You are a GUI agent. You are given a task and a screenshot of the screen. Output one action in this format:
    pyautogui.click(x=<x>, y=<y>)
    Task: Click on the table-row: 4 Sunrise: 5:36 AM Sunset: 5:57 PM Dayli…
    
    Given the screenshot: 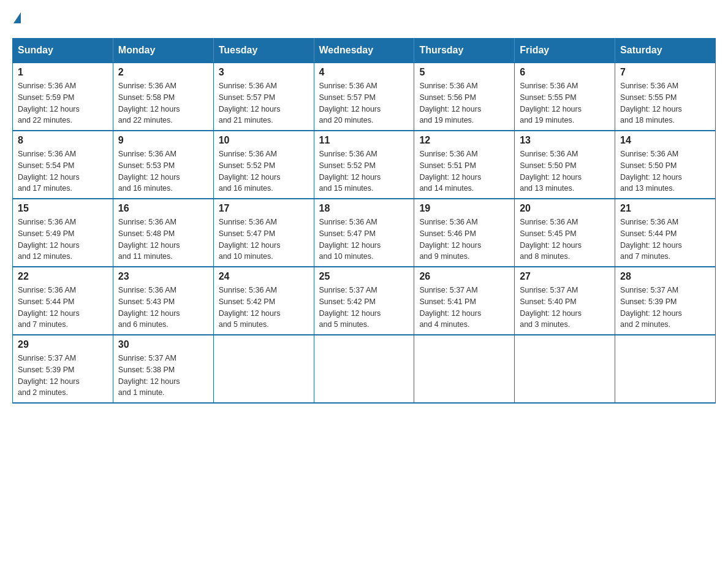 What is the action you would take?
    pyautogui.click(x=364, y=97)
    